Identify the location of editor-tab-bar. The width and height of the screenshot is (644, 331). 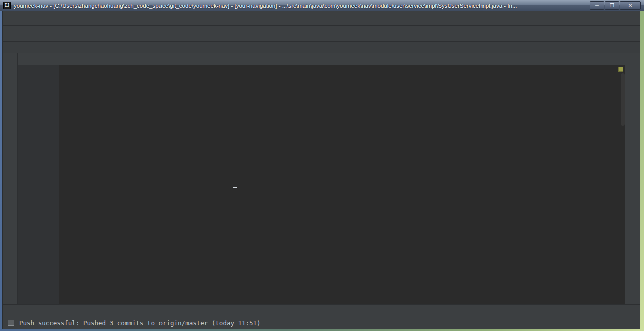
(321, 59).